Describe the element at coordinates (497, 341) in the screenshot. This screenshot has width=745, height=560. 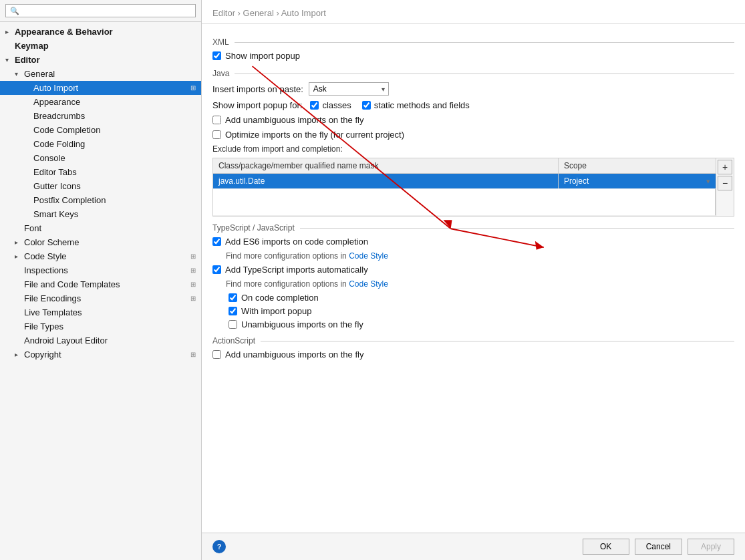
I see `actionscript-divider` at that location.